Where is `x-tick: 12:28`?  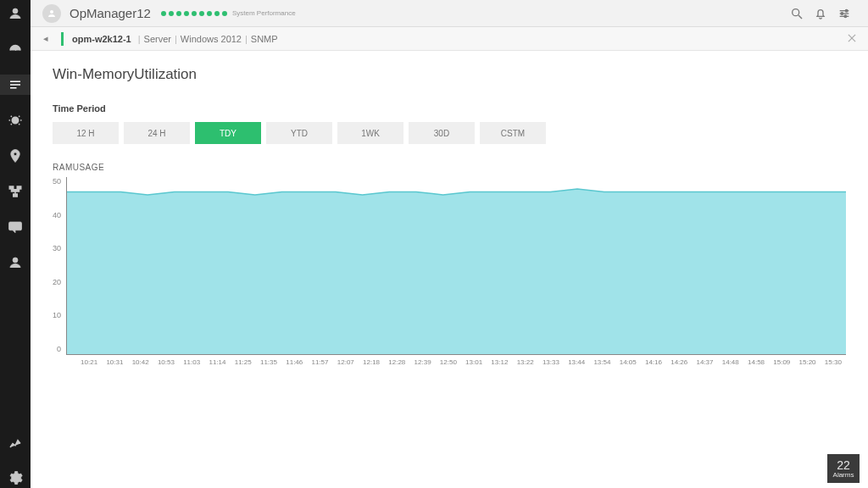 x-tick: 12:28 is located at coordinates (397, 363).